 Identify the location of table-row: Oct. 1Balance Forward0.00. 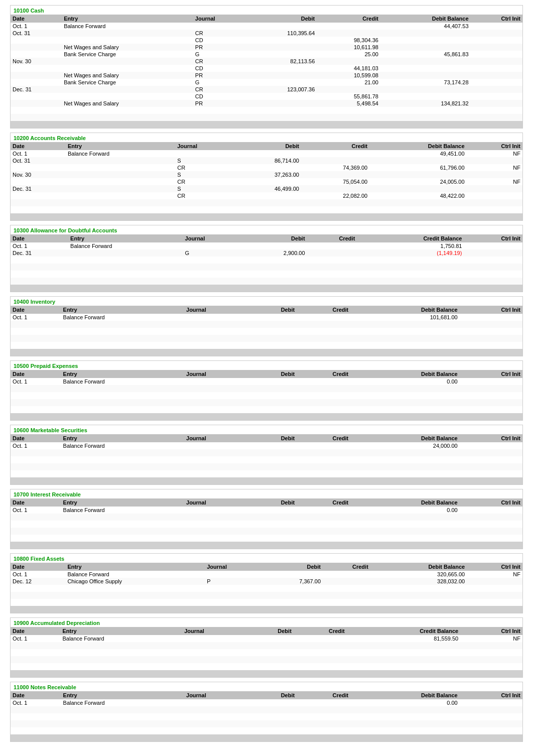
(266, 703).